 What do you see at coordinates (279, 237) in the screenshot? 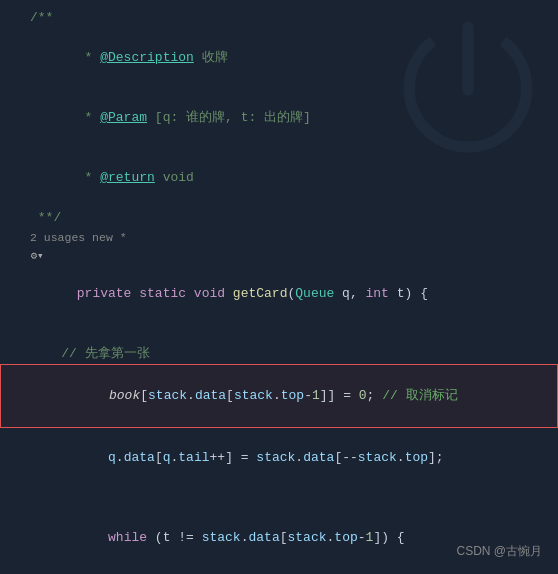
I see `usage-line: 2 usages new *` at bounding box center [279, 237].